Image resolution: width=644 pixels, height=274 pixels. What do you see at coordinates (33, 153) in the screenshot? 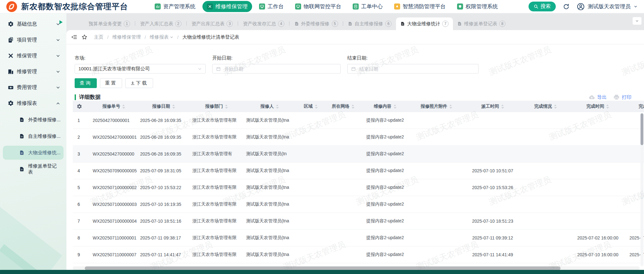
I see `sidebar-subitem-3: 大物业维修统...` at bounding box center [33, 153].